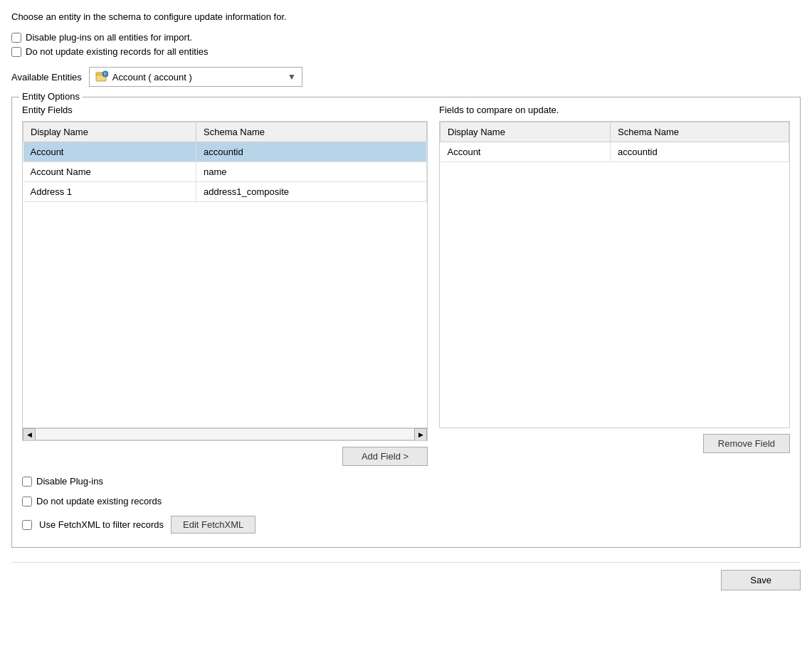 The width and height of the screenshot is (812, 658). I want to click on edit-fetchxml-button: Edit FetchXML, so click(213, 525).